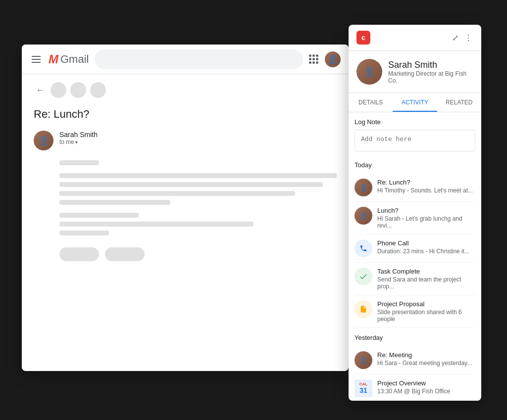  Describe the element at coordinates (363, 38) in the screenshot. I see `crm-logo: c` at that location.